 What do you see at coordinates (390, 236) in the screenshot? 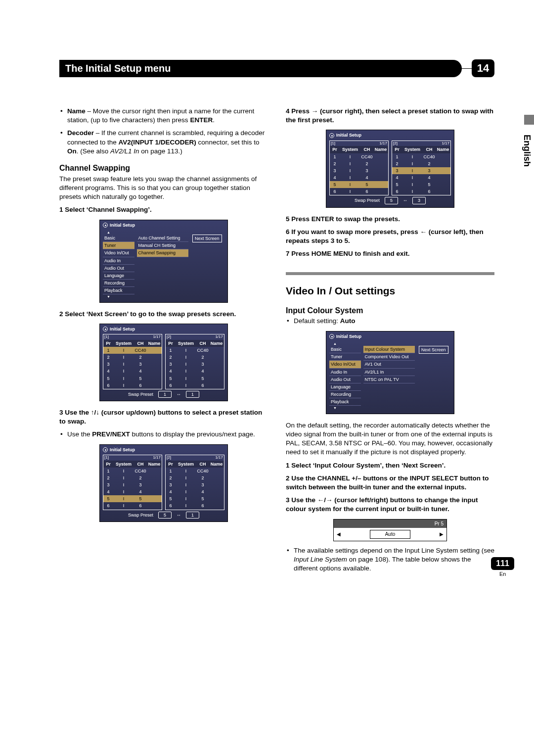
I see `step-6: 6 If you want to swap more presets, pres…` at bounding box center [390, 236].